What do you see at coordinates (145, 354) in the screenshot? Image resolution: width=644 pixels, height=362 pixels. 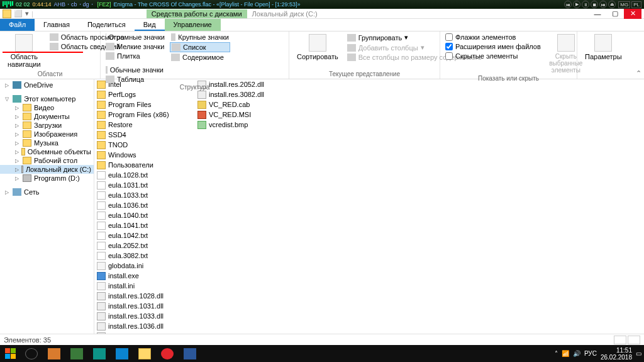 I see `taskbar-explorer` at bounding box center [145, 354].